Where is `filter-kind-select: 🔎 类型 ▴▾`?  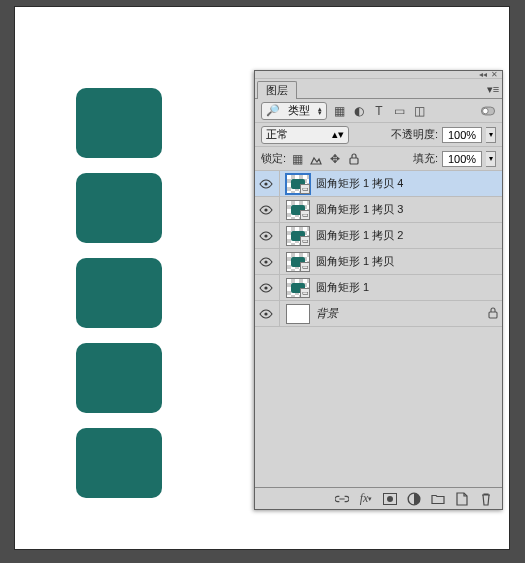 filter-kind-select: 🔎 类型 ▴▾ is located at coordinates (294, 111).